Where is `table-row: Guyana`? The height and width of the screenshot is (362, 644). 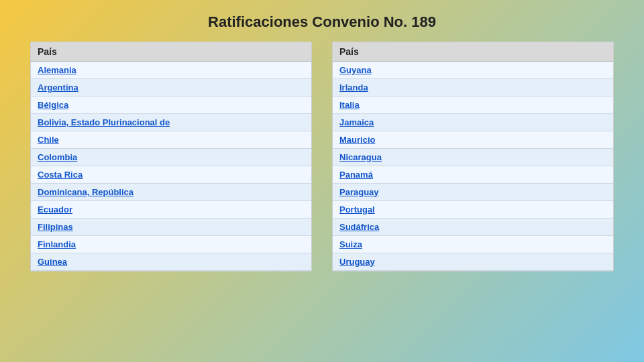
table-row: Guyana is located at coordinates (473, 70).